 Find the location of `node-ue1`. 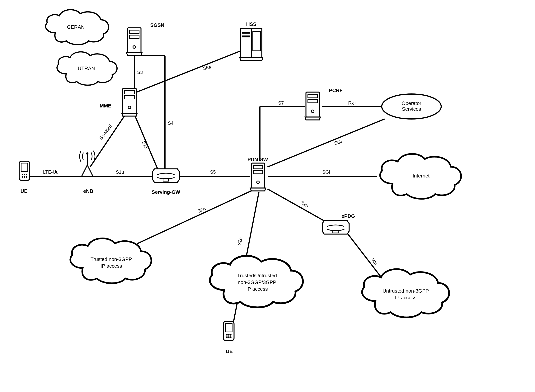

node-ue1 is located at coordinates (24, 171).